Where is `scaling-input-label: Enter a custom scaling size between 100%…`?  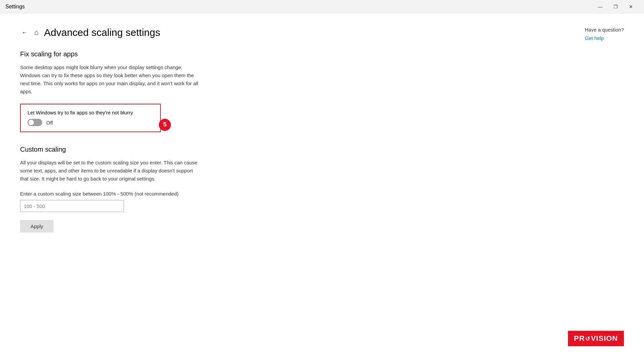 scaling-input-label: Enter a custom scaling size between 100%… is located at coordinates (121, 194).